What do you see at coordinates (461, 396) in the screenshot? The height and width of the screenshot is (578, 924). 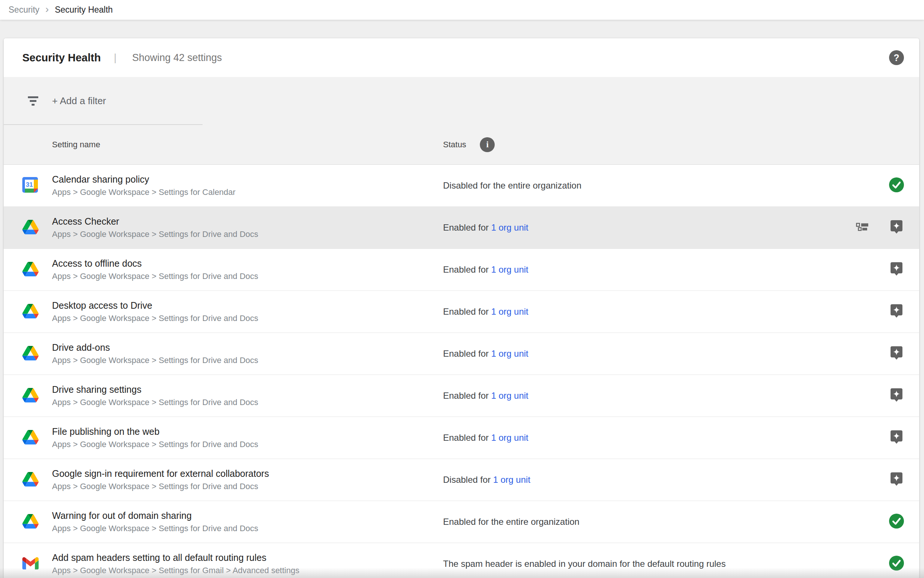 I see `table-row: Drive sharing settingsApps > Google Work…` at bounding box center [461, 396].